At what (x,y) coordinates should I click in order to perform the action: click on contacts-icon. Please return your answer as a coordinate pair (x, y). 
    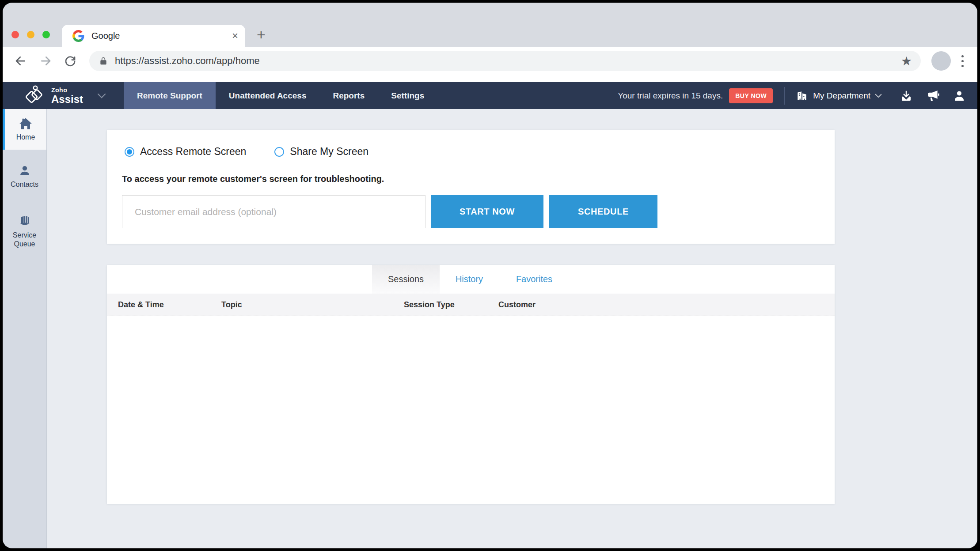
    Looking at the image, I should click on (25, 171).